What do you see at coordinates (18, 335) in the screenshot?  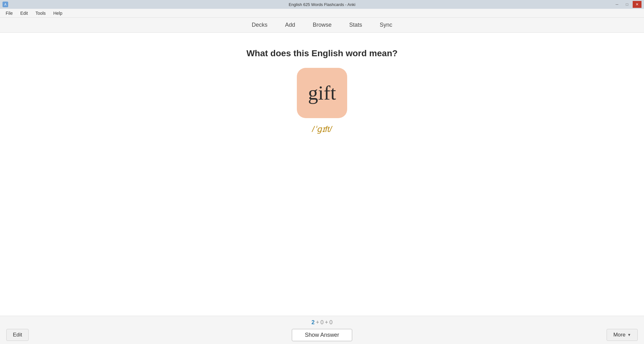 I see `edit-button: Edit` at bounding box center [18, 335].